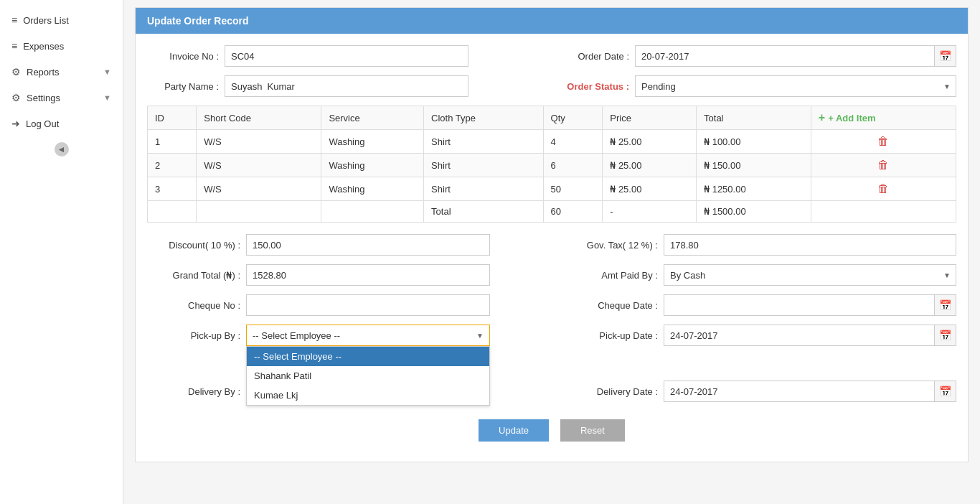  I want to click on sidebar-item-label: Expenses, so click(43, 46).